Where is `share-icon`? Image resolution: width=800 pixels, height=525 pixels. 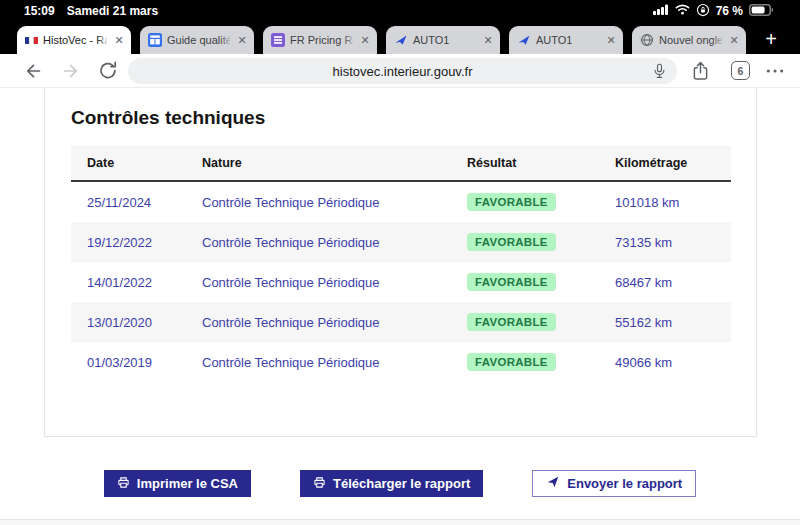
share-icon is located at coordinates (700, 73).